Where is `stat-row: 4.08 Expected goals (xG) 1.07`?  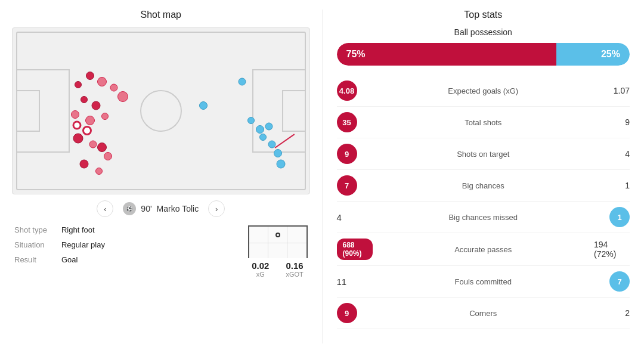 stat-row: 4.08 Expected goals (xG) 1.07 is located at coordinates (484, 91).